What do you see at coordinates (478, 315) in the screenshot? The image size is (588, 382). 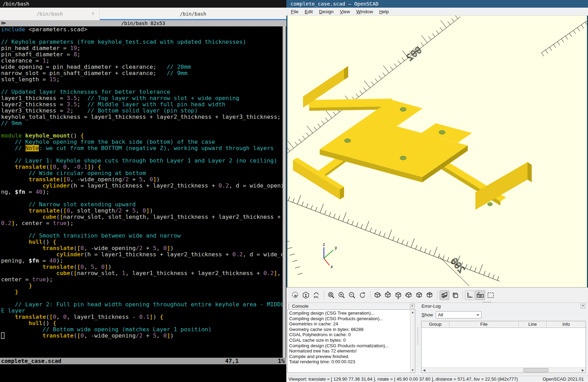 I see `chevron-down-icon` at bounding box center [478, 315].